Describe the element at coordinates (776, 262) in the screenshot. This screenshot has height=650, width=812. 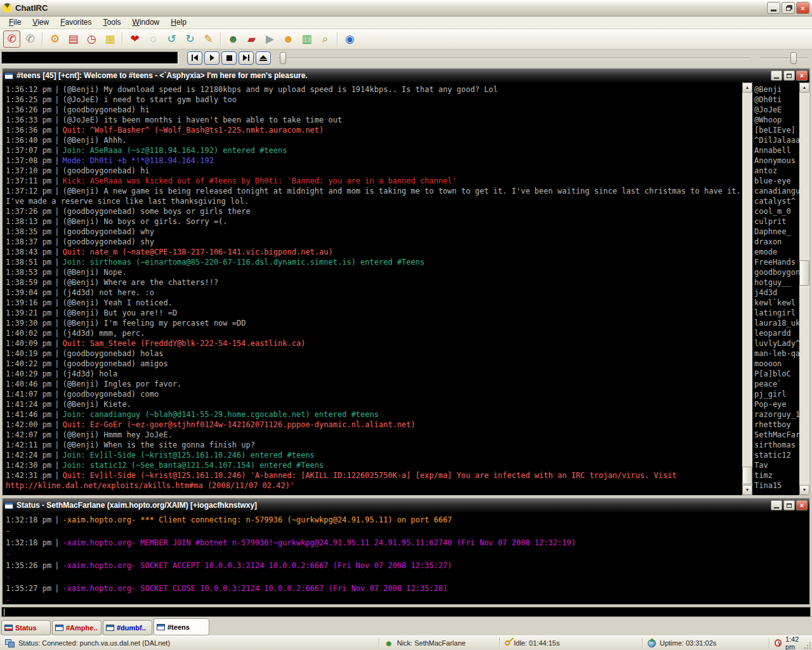
I see `userlist-item: FreeHands` at that location.